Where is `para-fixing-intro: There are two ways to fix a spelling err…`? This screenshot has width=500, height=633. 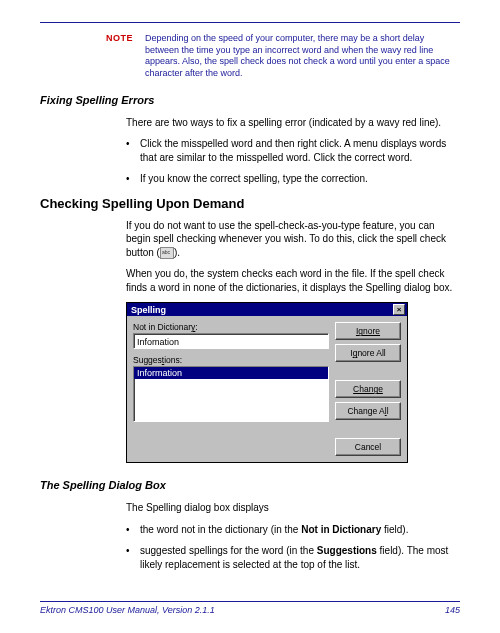
para-fixing-intro: There are two ways to fix a spelling err… is located at coordinates (293, 123).